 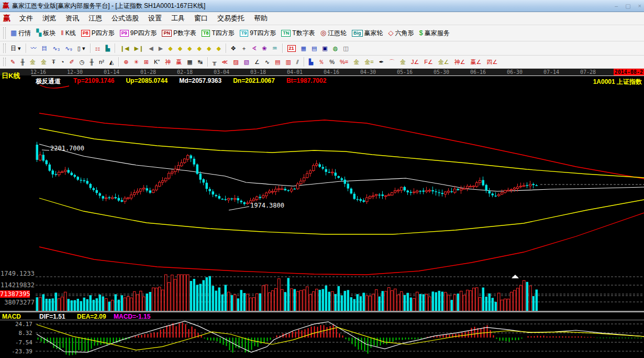 I want to click on remote-pc-icon: ◫, so click(x=346, y=48).